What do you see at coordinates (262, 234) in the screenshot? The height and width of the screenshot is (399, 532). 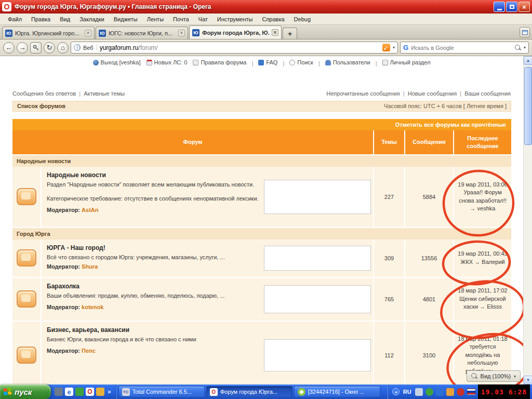 I see `category-header: Город Юрга` at bounding box center [262, 234].